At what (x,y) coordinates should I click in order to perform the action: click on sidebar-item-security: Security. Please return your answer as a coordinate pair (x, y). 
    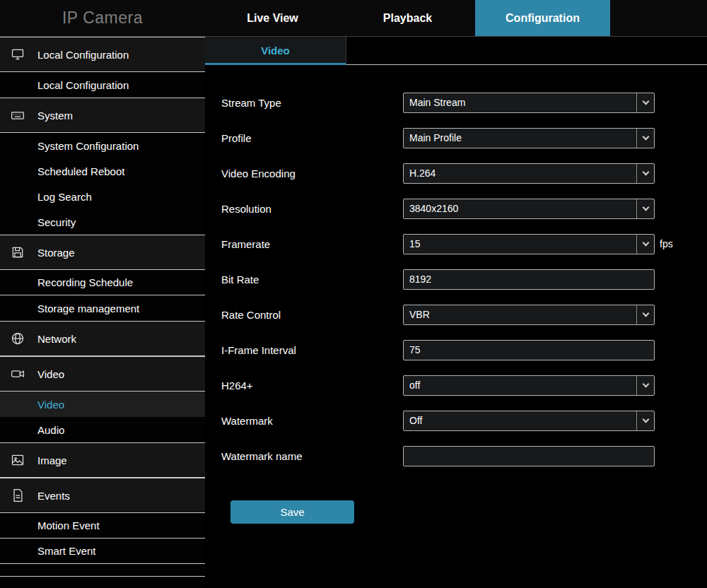
    Looking at the image, I should click on (103, 222).